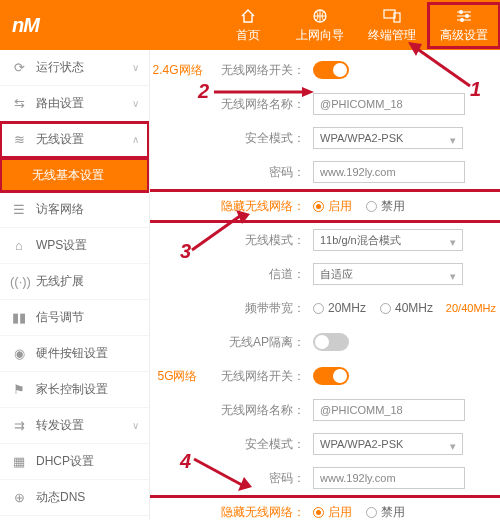  What do you see at coordinates (62, 246) in the screenshot?
I see `sidebar-label: WPS设置` at bounding box center [62, 246].